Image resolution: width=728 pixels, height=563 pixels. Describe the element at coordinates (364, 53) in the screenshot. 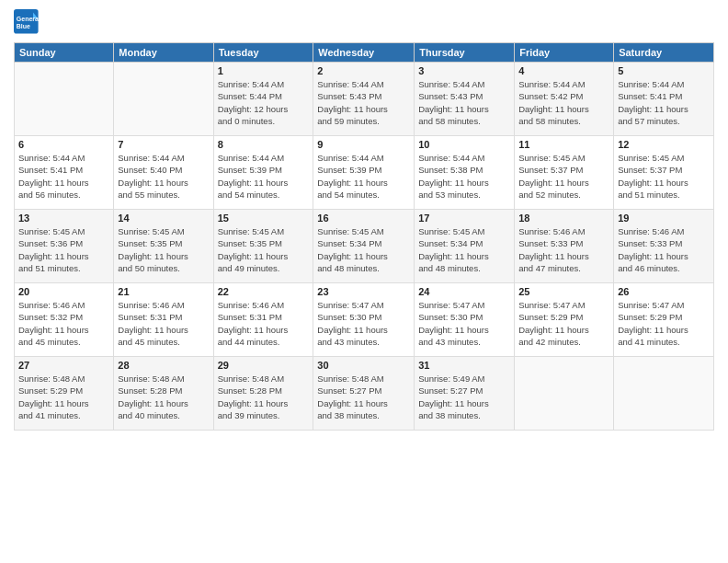

I see `weekday-header-wednesday: Wednesday` at that location.